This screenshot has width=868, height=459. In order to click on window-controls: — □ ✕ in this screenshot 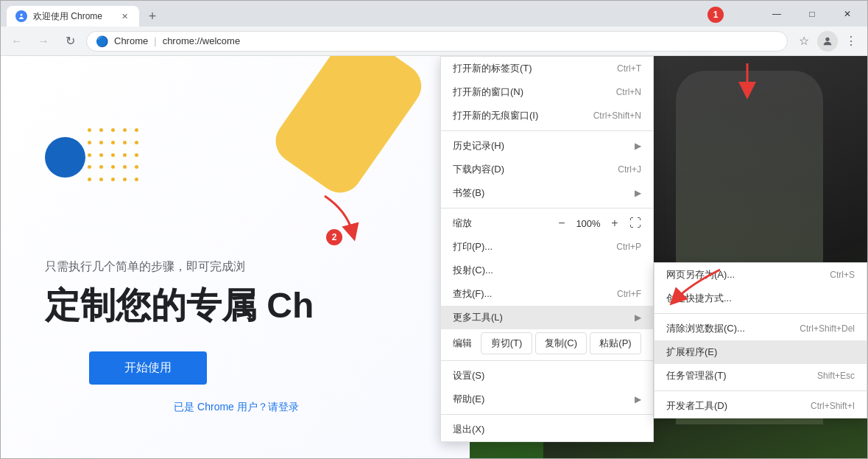, I will do `click(814, 13)`.